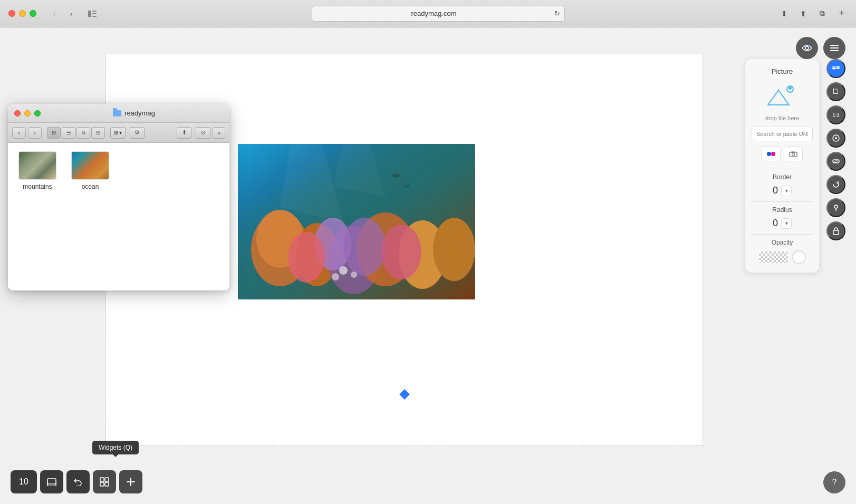 This screenshot has height=504, width=856. I want to click on finder-item-ocean: ocean, so click(90, 171).